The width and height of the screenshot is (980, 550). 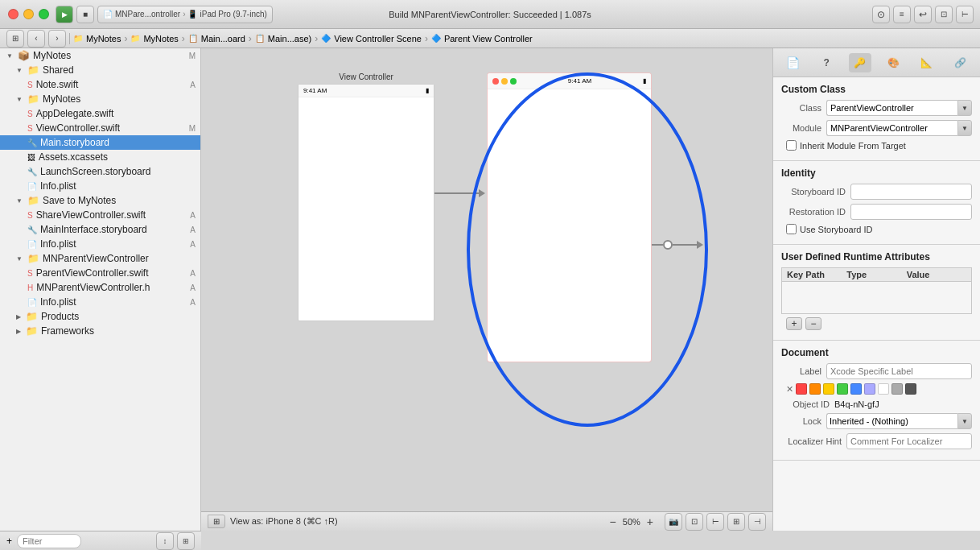 What do you see at coordinates (891, 421) in the screenshot?
I see `lock-select: Inherited - (Nothing)` at bounding box center [891, 421].